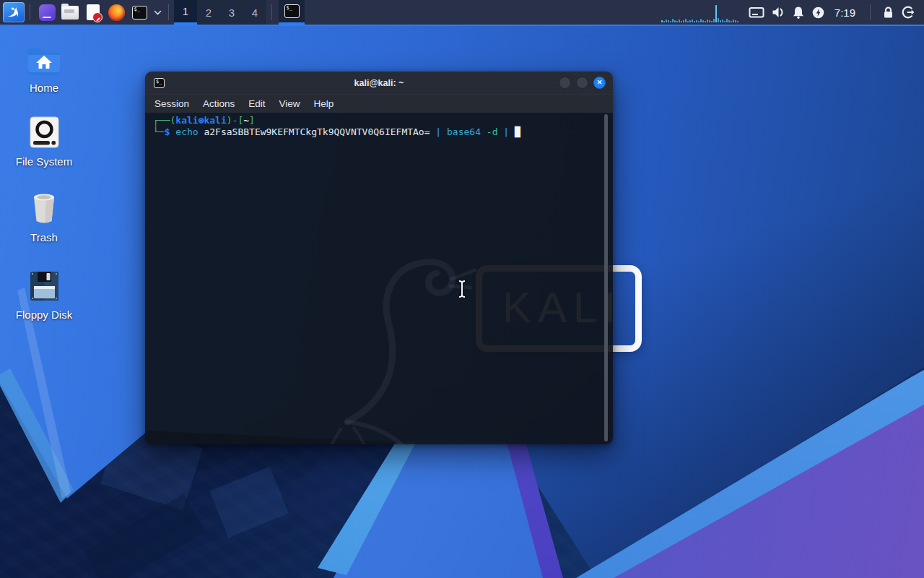 Image resolution: width=924 pixels, height=578 pixels. Describe the element at coordinates (379, 83) in the screenshot. I see `window-title: kali@kali: ~` at that location.